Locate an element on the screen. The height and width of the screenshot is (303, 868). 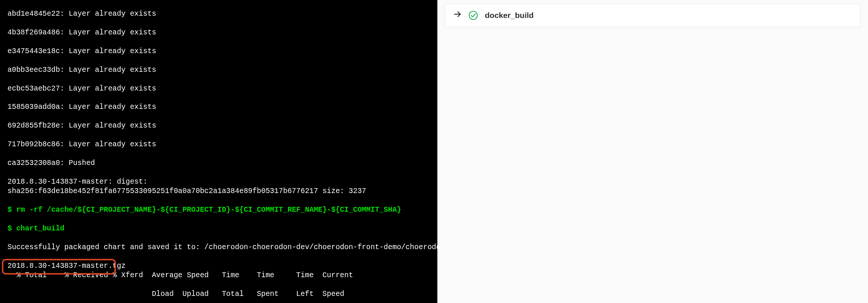
terminal-line: ecbc53aebc27: Layer already exists is located at coordinates (222, 89).